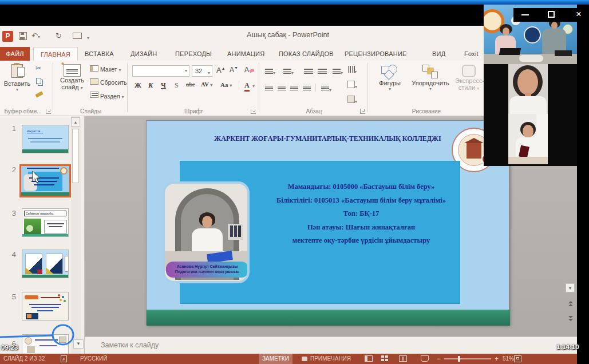 This screenshot has height=364, width=589. What do you see at coordinates (72, 85) in the screenshot?
I see `new-slide-button: * Создать слайд ▾` at bounding box center [72, 85].